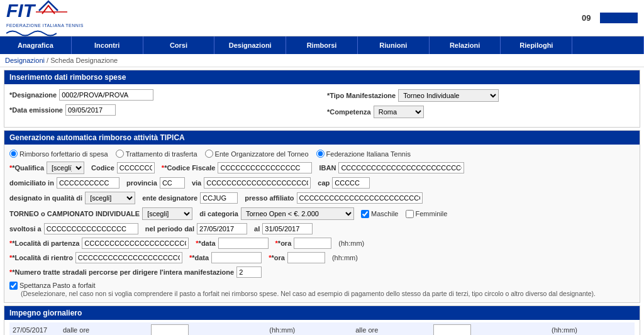 Image resolution: width=644 pixels, height=335 pixels. Describe the element at coordinates (322, 327) in the screenshot. I see `impegno-body: 27/05/2017 dalle ore (hh:mm) alle ore (h…` at that location.